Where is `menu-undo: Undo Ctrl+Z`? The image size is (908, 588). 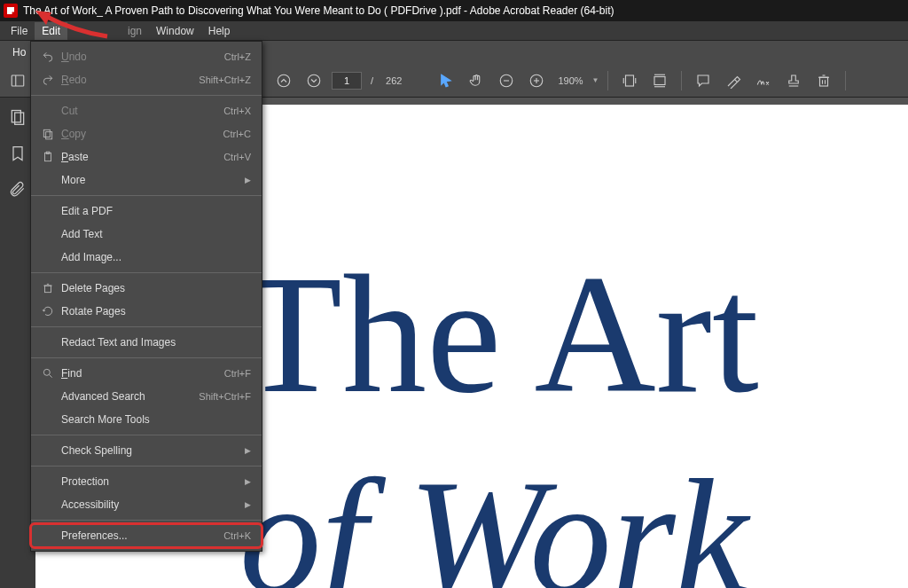 menu-undo: Undo Ctrl+Z is located at coordinates (146, 57).